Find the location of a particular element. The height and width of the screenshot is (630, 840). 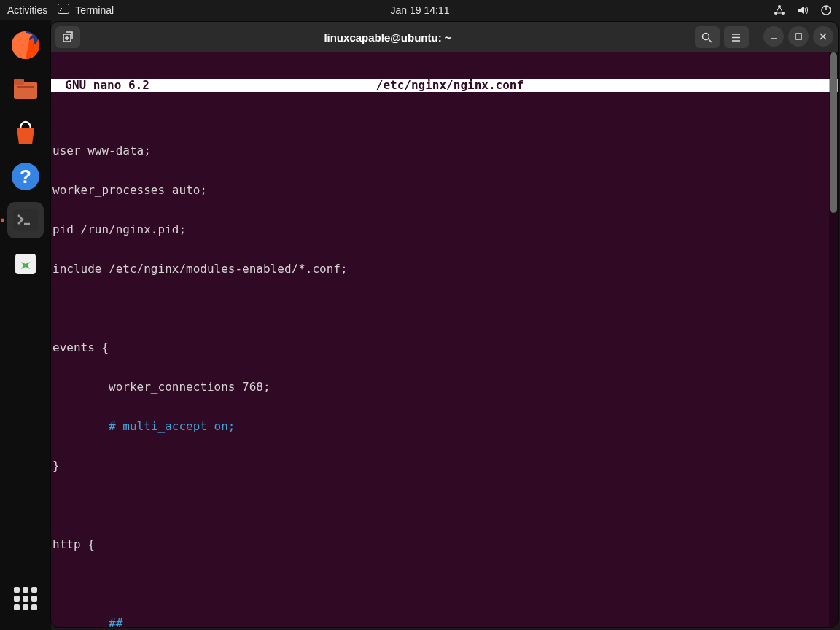

dock-software is located at coordinates (26, 133).